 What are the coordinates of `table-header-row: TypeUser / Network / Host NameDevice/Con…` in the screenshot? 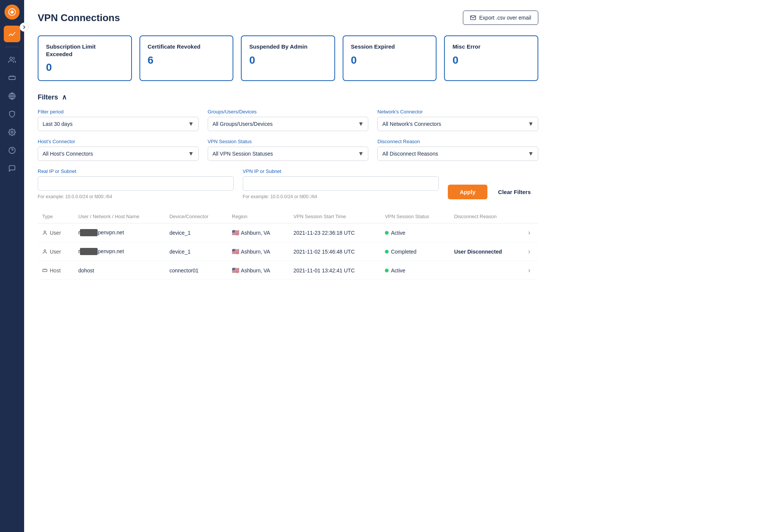 It's located at (288, 217).